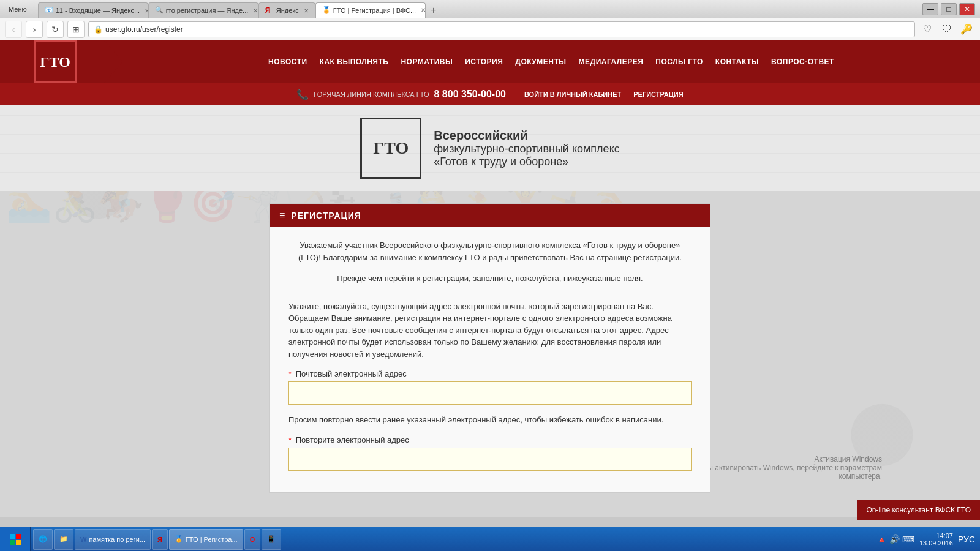 The height and width of the screenshot is (551, 980). I want to click on email-input, so click(490, 393).